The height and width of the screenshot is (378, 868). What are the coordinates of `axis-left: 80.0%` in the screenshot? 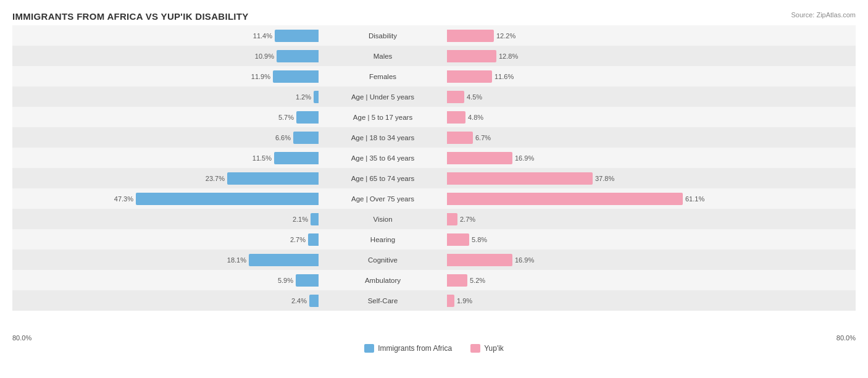 It's located at (167, 338).